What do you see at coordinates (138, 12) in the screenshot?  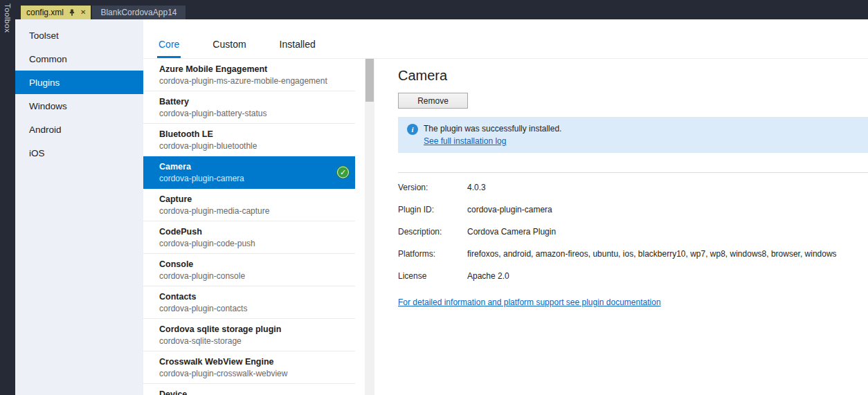 I see `doc-tab-project: BlankCordovaApp14` at bounding box center [138, 12].